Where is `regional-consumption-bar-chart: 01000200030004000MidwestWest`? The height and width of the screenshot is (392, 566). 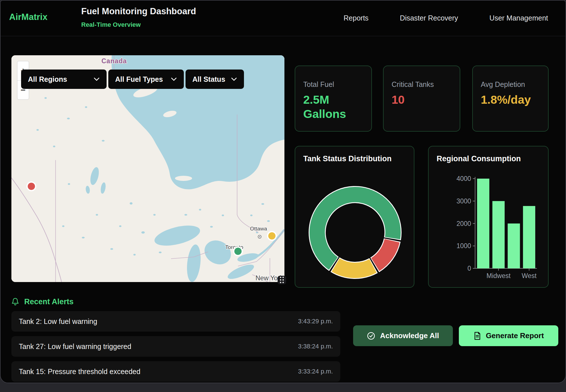 regional-consumption-bar-chart: 01000200030004000MidwestWest is located at coordinates (489, 217).